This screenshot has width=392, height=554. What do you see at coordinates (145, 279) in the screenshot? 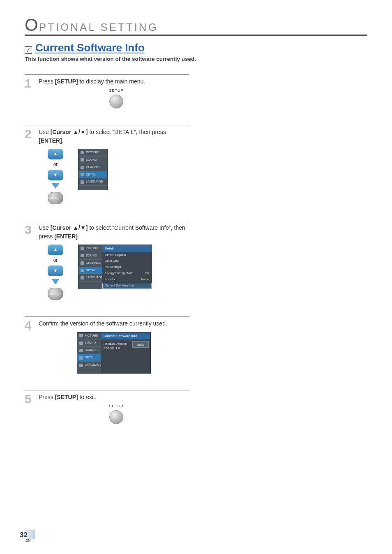
I see `osd-item-value: Home` at bounding box center [145, 279].